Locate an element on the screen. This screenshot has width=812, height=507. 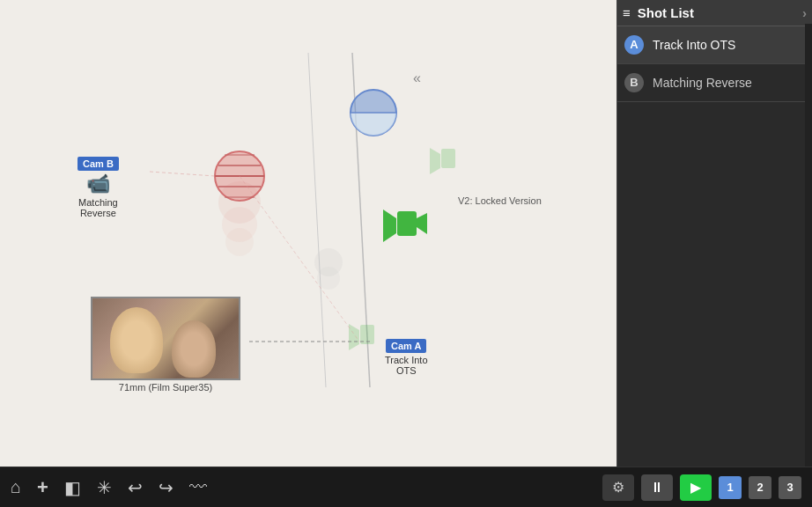
puzzle-button: ⚙ is located at coordinates (618, 488).